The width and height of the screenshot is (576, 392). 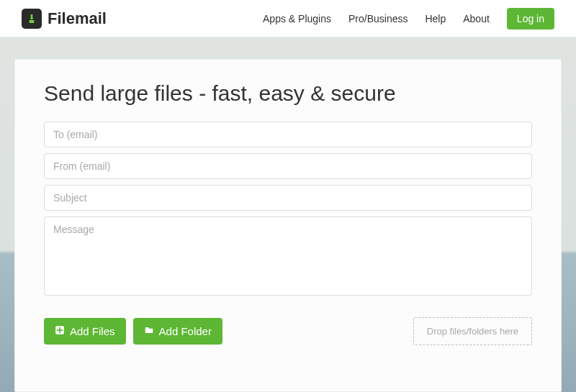 What do you see at coordinates (435, 19) in the screenshot?
I see `nav-help: Help` at bounding box center [435, 19].